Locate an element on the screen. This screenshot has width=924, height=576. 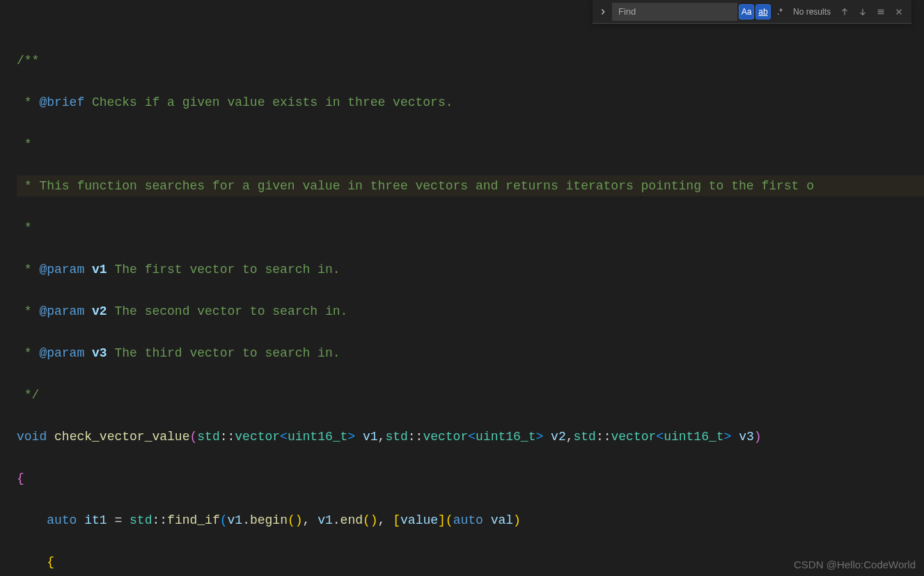
find-input is located at coordinates (675, 12).